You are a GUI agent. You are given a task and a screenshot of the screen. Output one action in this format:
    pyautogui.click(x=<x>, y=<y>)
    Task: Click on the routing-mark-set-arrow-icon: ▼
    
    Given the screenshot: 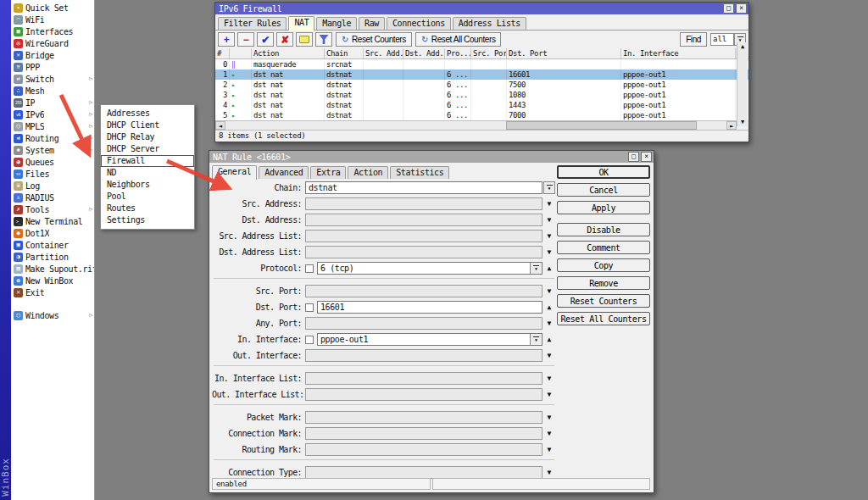 What is the action you would take?
    pyautogui.click(x=549, y=450)
    